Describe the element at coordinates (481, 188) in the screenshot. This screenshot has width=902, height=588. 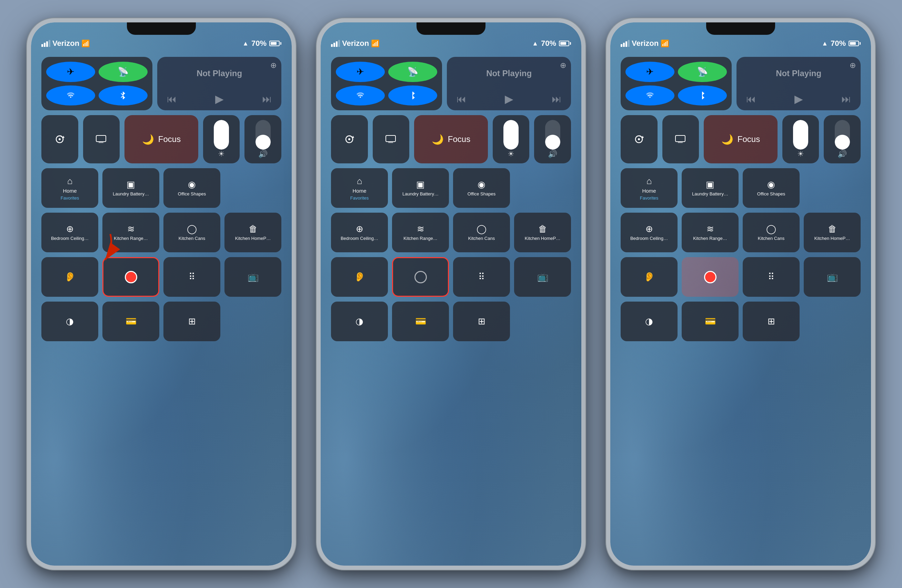
I see `office-shapes-tile-2: ◉ Office Shapes` at that location.